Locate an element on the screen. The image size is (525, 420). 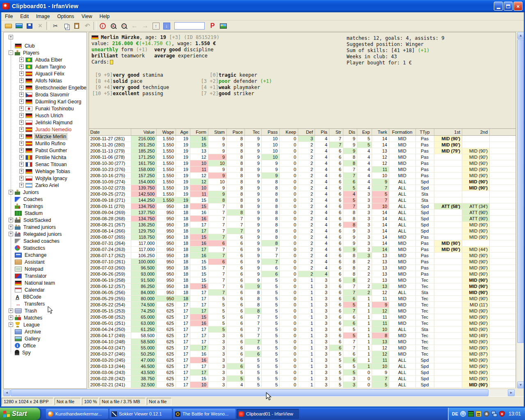
sidebar-item-office: iOffice is located at coordinates (45, 345).